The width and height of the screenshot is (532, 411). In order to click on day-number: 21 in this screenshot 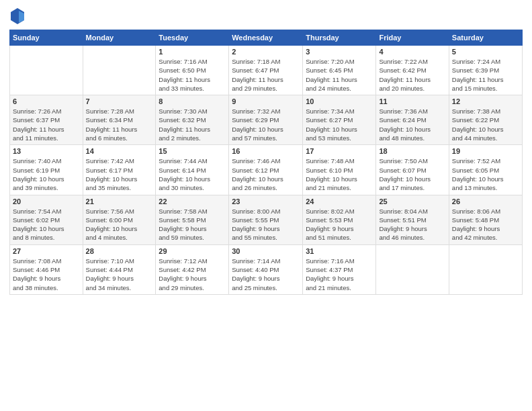, I will do `click(120, 201)`.